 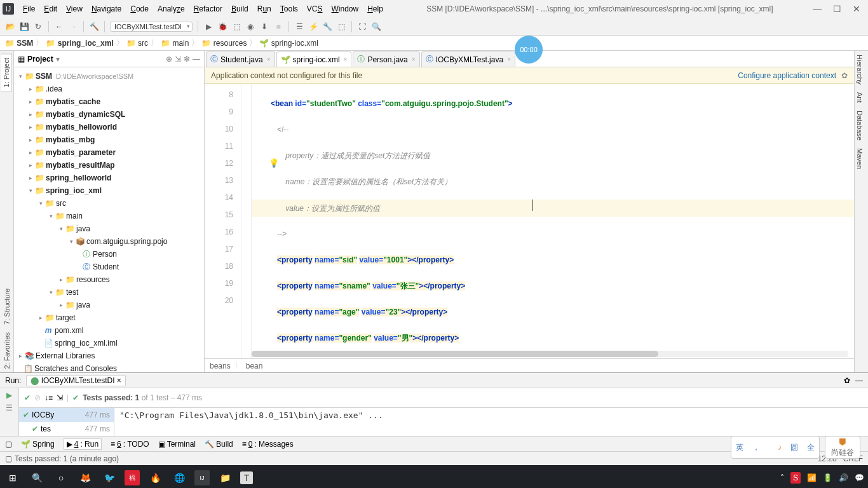 What do you see at coordinates (151, 27) in the screenshot?
I see `run-config-dropdown: IOCByXMLTest.testDI` at bounding box center [151, 27].